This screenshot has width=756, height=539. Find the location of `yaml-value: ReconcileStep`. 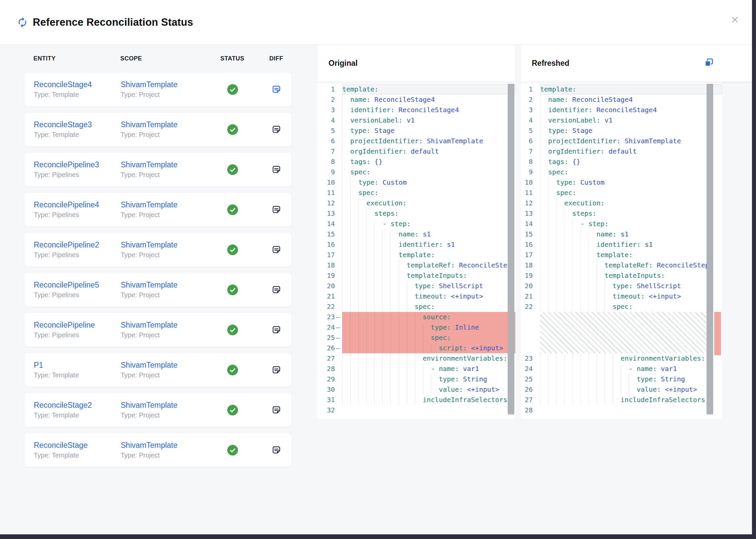

yaml-value: ReconcileStep is located at coordinates (683, 265).